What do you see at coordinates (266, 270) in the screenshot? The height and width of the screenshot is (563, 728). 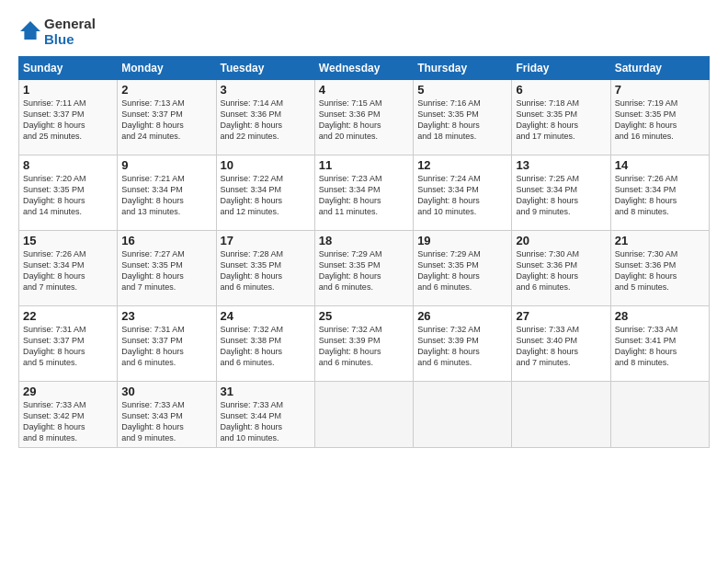 I see `day-info: Sunrise: 7:28 AM Sunset: 3:35 PM Dayligh…` at bounding box center [266, 270].